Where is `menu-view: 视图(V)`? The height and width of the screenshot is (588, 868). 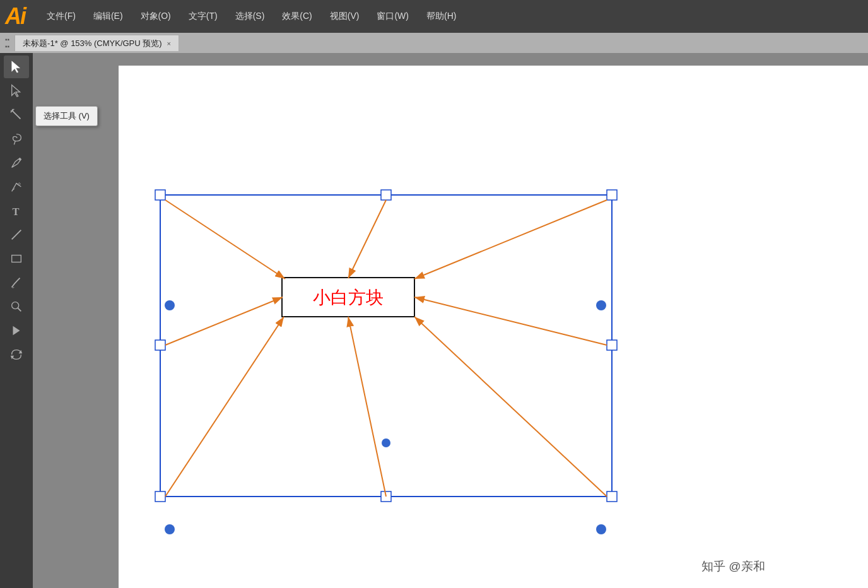 menu-view: 视图(V) is located at coordinates (344, 16).